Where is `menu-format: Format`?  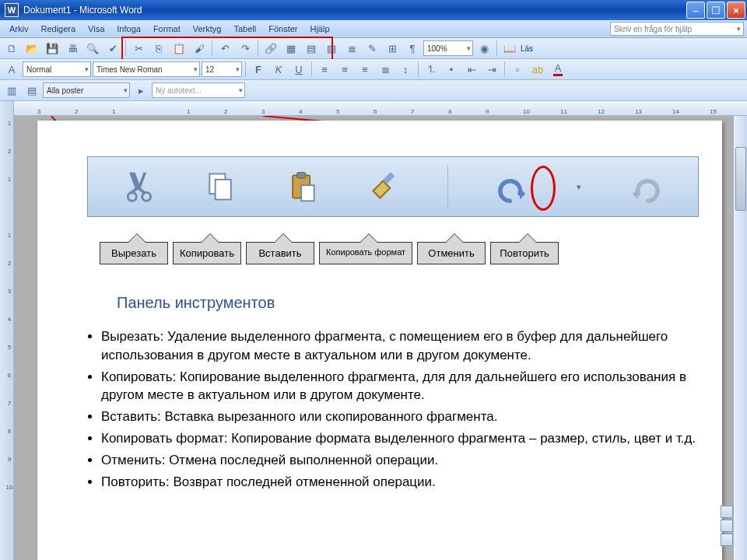
menu-format: Format is located at coordinates (167, 29).